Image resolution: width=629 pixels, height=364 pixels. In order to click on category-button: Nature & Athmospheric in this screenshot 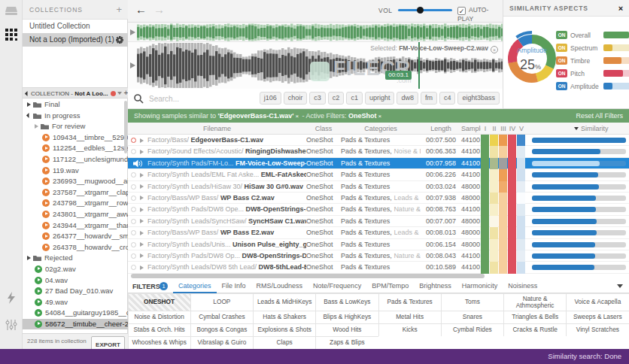, I will do `click(535, 302)`.